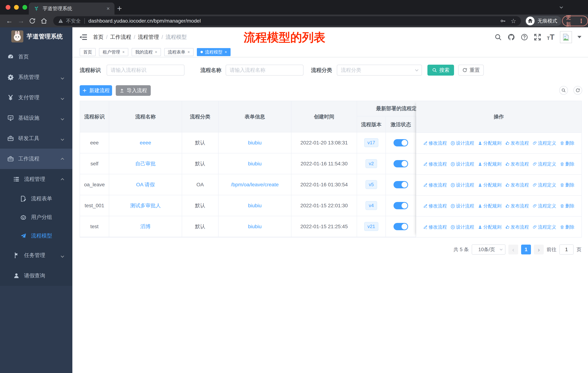 The height and width of the screenshot is (373, 588). What do you see at coordinates (146, 52) in the screenshot?
I see `tag-my-process: 我的流程×` at bounding box center [146, 52].